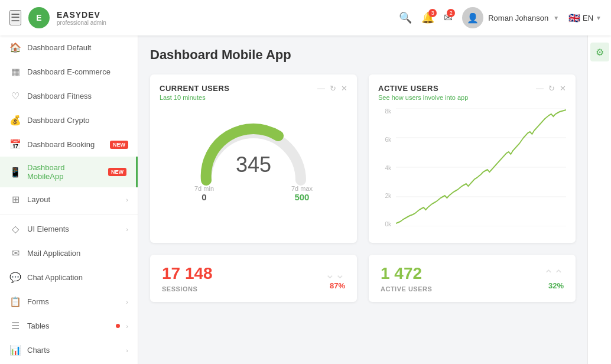 Image resolution: width=611 pixels, height=364 pixels. I want to click on sidebar-item-mail-application: ✉ Mail Application, so click(69, 253).